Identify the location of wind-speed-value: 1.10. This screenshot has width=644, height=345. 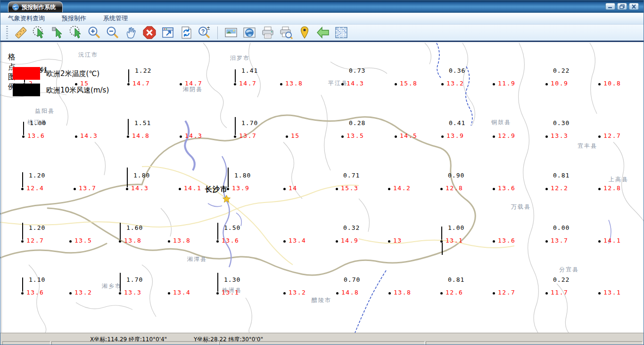
(37, 279).